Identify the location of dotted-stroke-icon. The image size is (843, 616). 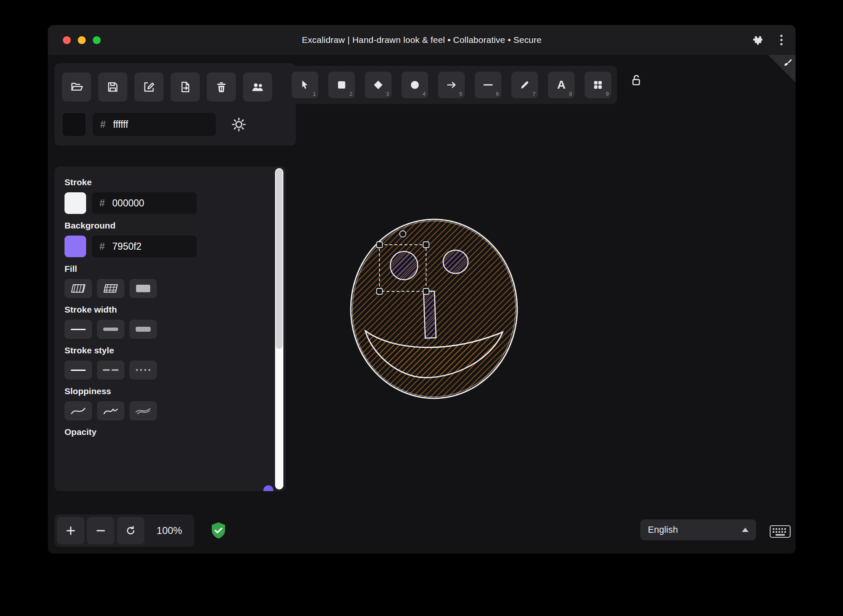
(143, 370).